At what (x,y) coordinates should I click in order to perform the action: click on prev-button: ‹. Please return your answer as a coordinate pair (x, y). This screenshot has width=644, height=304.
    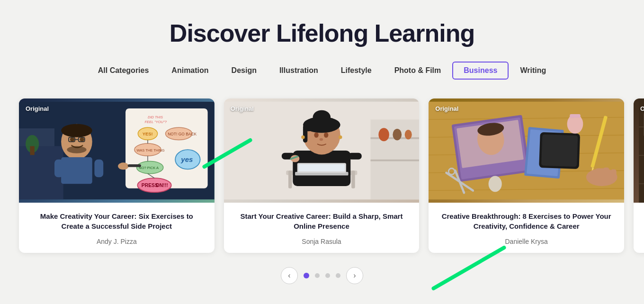
    Looking at the image, I should click on (289, 276).